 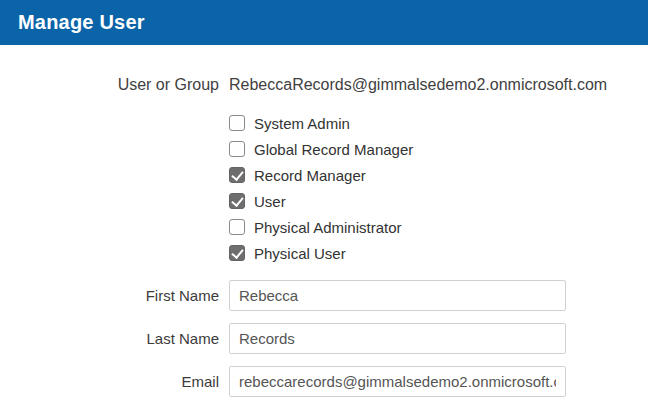 I want to click on physical-user-checkbox, so click(x=237, y=253).